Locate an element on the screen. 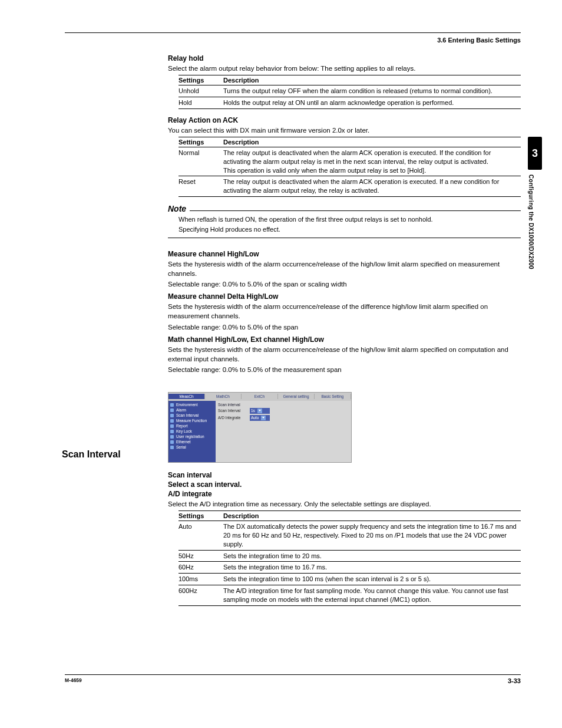 Image resolution: width=562 pixels, height=728 pixels. table-row: 60HzSets the integration time to 16.7 ms… is located at coordinates (350, 568).